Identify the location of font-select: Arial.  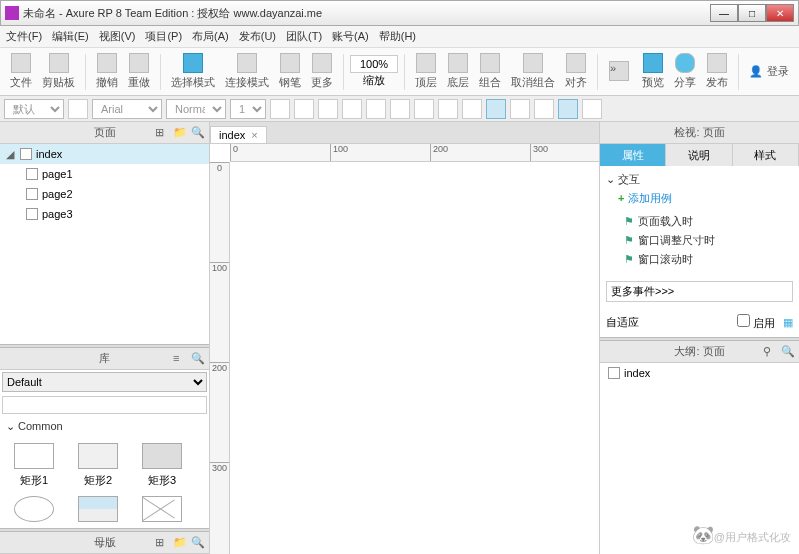
(127, 109).